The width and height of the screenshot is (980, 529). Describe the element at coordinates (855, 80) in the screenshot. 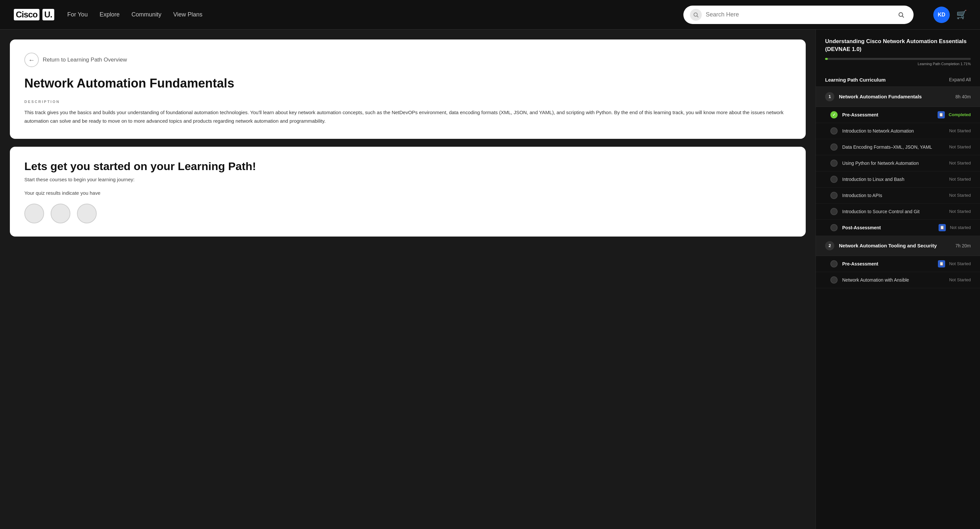

I see `curriculum-label: Learning Path Curriculum` at that location.